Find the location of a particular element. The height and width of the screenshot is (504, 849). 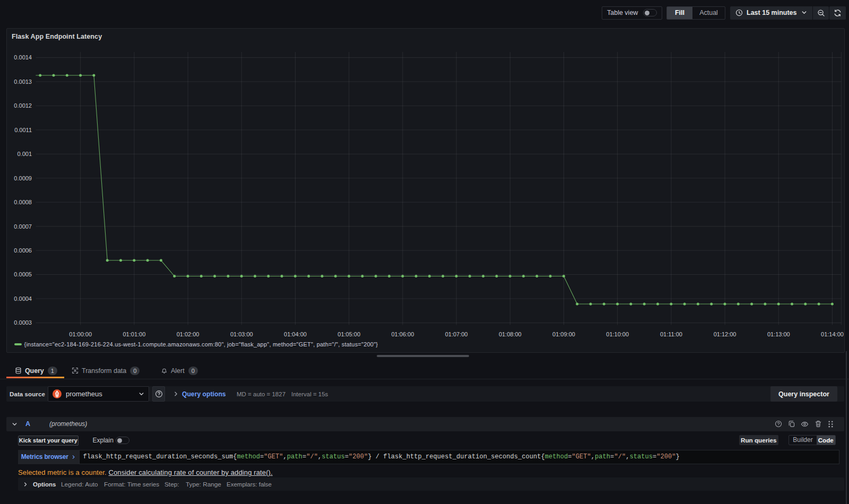

svg-text: 01:04:00 is located at coordinates (295, 334).